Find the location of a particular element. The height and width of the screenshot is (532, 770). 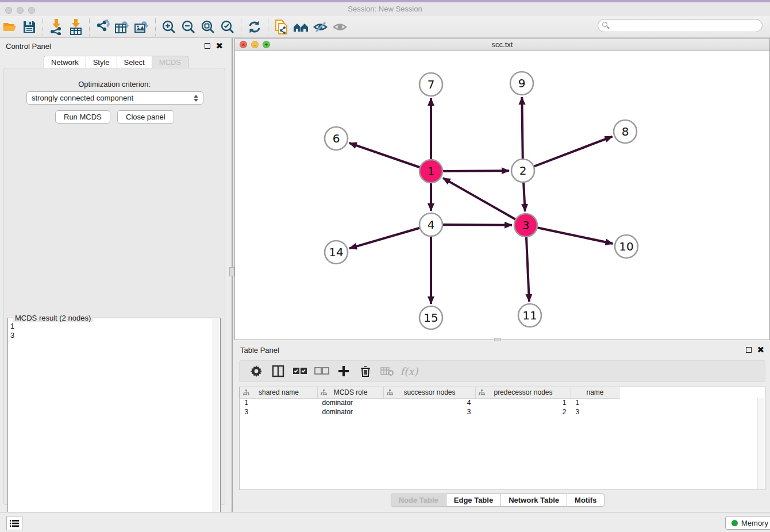

import-table-icon is located at coordinates (76, 27).